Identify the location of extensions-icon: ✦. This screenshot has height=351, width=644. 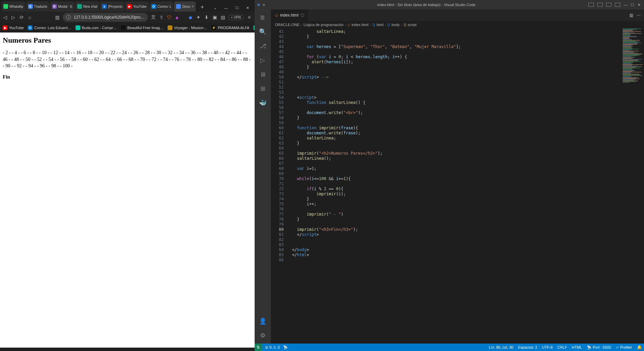
(199, 17).